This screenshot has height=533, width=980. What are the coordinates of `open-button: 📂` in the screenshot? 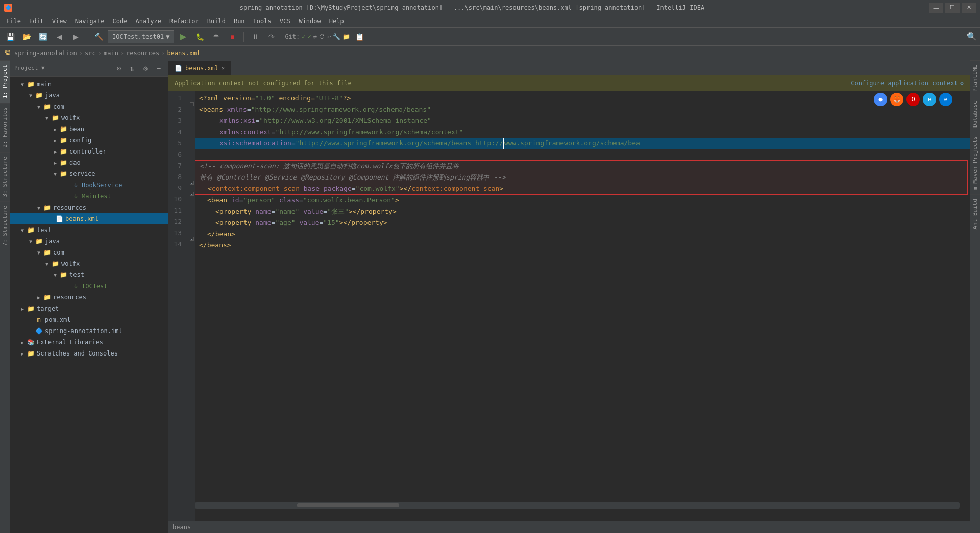 It's located at (27, 37).